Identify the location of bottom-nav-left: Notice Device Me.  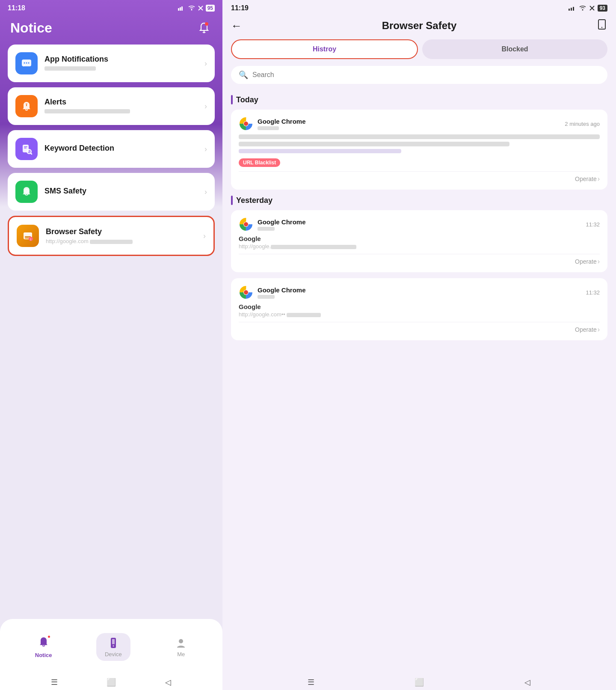
(111, 647).